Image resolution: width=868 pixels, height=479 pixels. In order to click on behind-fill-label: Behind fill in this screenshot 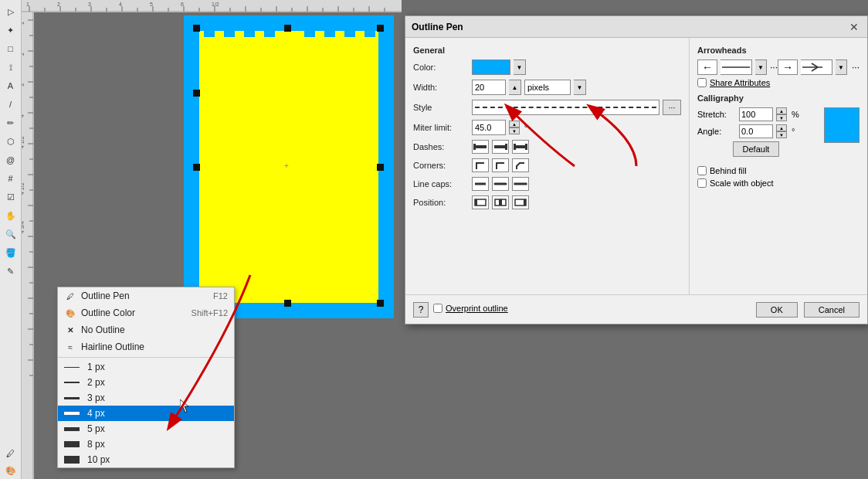, I will do `click(728, 171)`.